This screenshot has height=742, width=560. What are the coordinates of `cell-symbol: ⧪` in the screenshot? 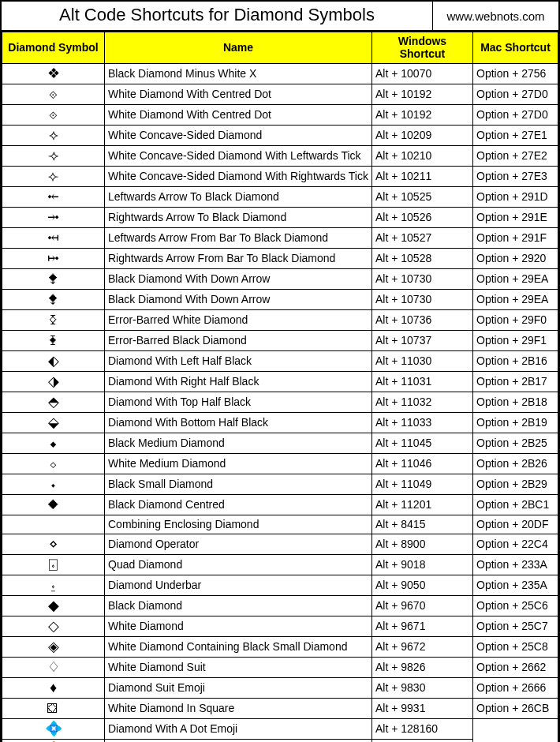 It's located at (54, 279).